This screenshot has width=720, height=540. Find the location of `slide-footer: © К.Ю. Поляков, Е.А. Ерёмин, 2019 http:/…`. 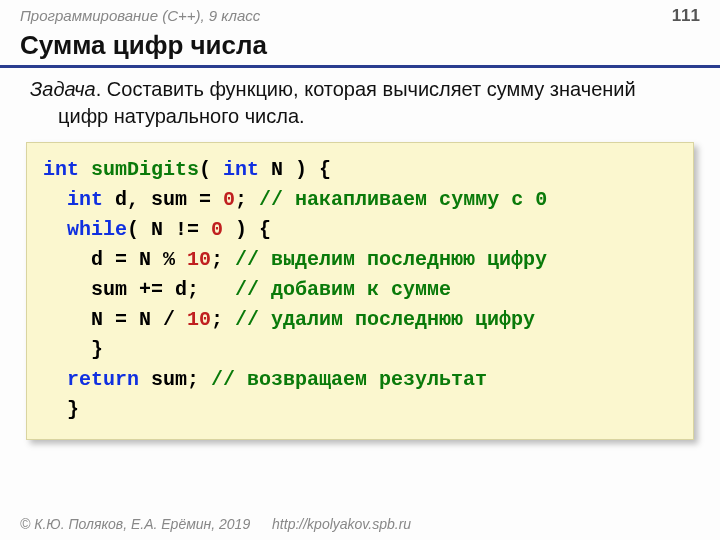

slide-footer: © К.Ю. Поляков, Е.А. Ерёмин, 2019 http:/… is located at coordinates (360, 525).